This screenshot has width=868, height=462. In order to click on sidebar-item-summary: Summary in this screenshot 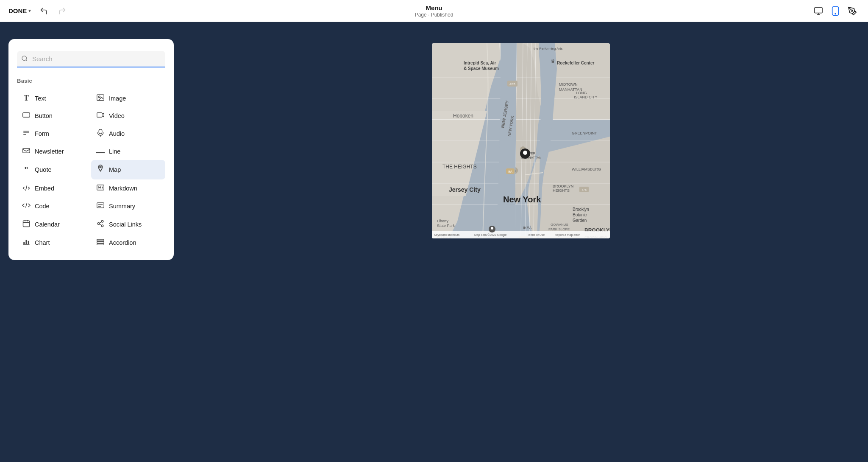, I will do `click(128, 206)`.